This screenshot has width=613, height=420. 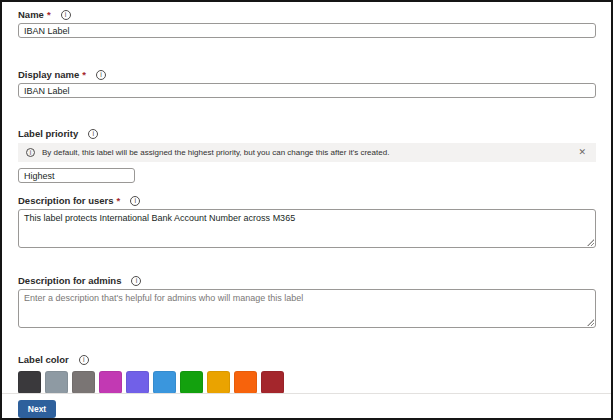 What do you see at coordinates (307, 200) in the screenshot?
I see `description-users-label: Description for users * i` at bounding box center [307, 200].